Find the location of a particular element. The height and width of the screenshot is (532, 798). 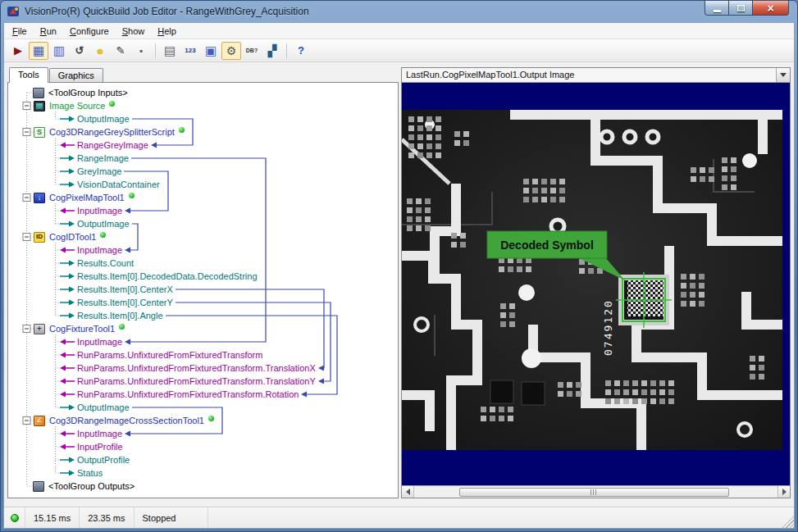

menu-bar: FileRunConfigureShowHelp is located at coordinates (399, 31).